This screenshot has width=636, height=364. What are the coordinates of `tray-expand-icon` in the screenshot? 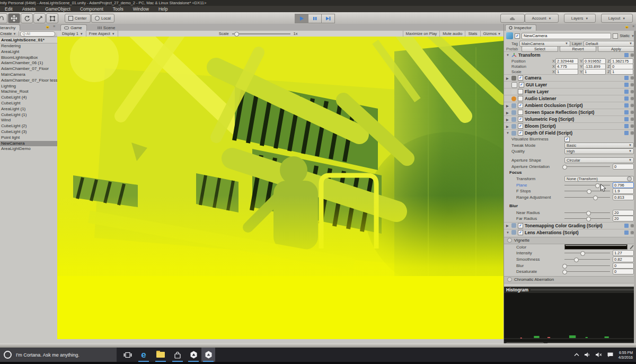 It's located at (577, 355).